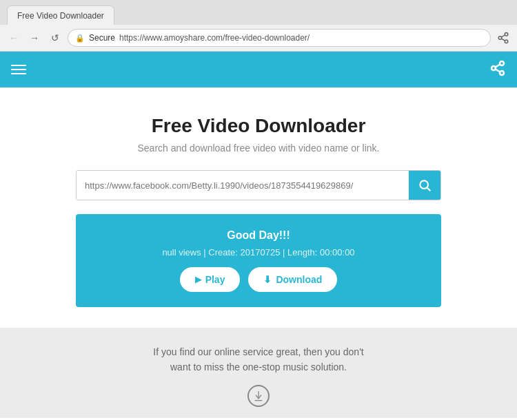 The image size is (517, 420). Describe the element at coordinates (258, 26) in the screenshot. I see `browser-chrome: Free Video Downloader ← → ↺ 🔒 Secure htt…` at that location.